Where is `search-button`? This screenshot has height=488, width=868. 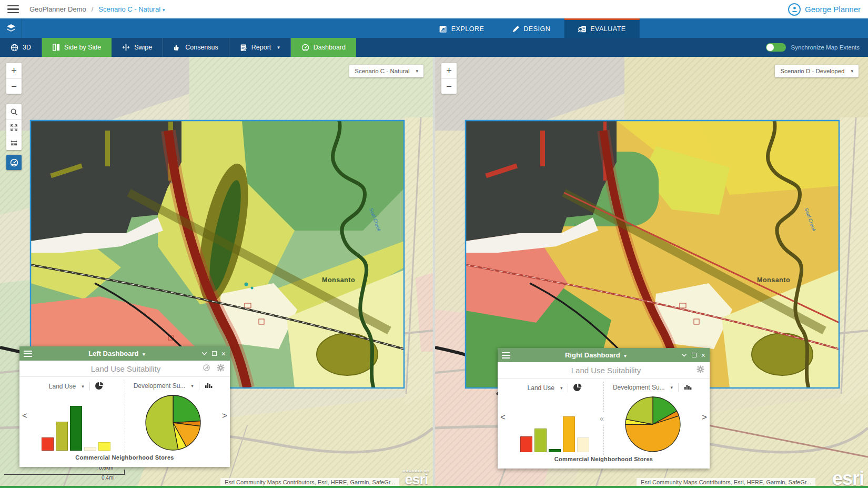
search-button is located at coordinates (14, 112).